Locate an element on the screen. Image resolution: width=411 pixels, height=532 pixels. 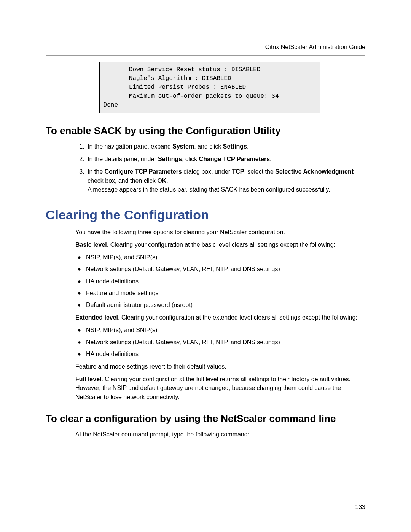
section-heading-clear-cli: To clear a configuration by using the Ne… is located at coordinates (206, 419).